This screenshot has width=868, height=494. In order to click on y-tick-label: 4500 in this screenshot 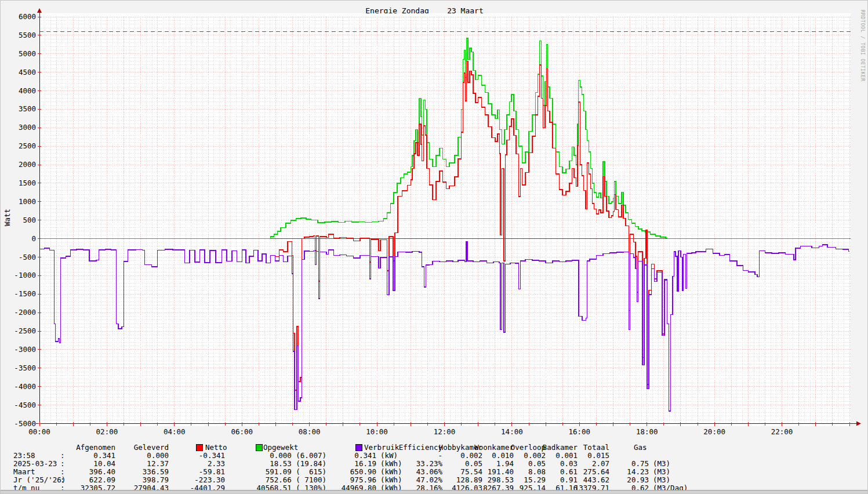, I will do `click(27, 72)`.